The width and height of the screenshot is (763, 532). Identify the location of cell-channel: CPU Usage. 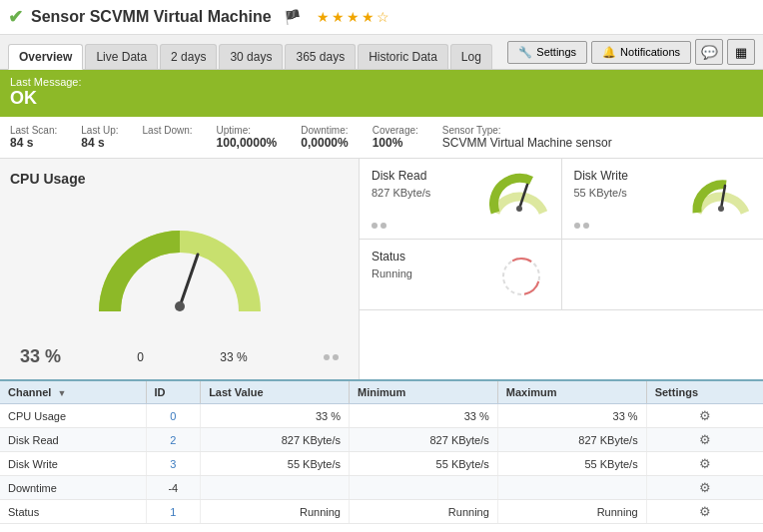
(73, 416).